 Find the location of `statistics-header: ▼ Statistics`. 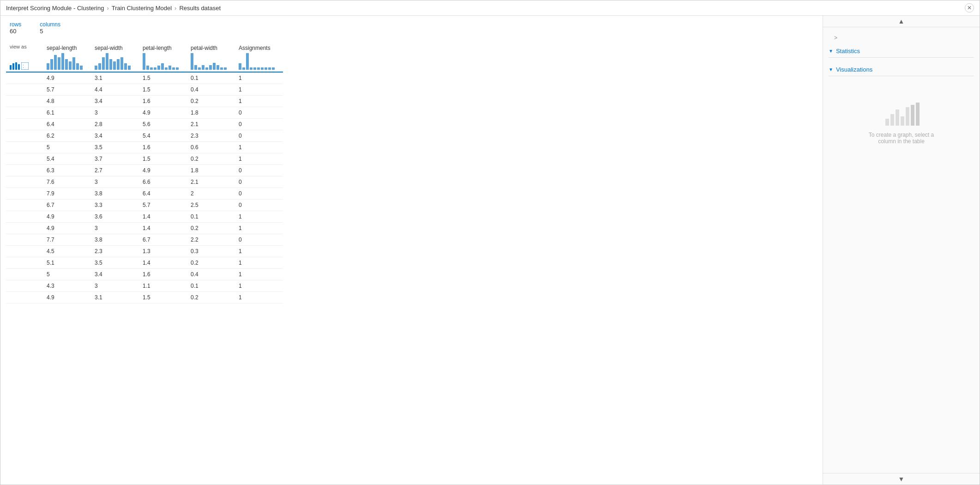

statistics-header: ▼ Statistics is located at coordinates (901, 51).